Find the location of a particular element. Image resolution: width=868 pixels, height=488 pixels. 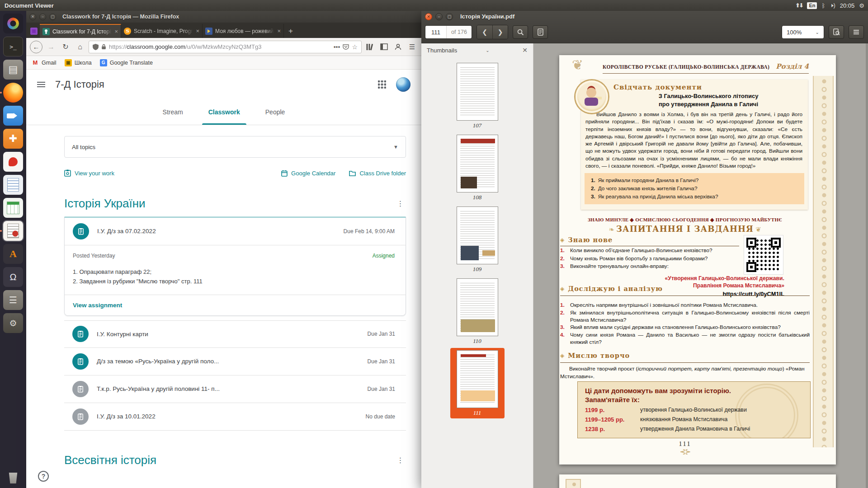

browser-tab: Моя любов — рожевий× is located at coordinates (243, 31).